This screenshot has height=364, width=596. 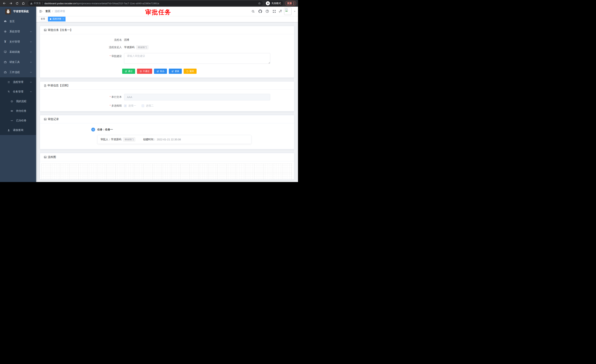 I want to click on app-title: 芋道管理系统, so click(x=21, y=12).